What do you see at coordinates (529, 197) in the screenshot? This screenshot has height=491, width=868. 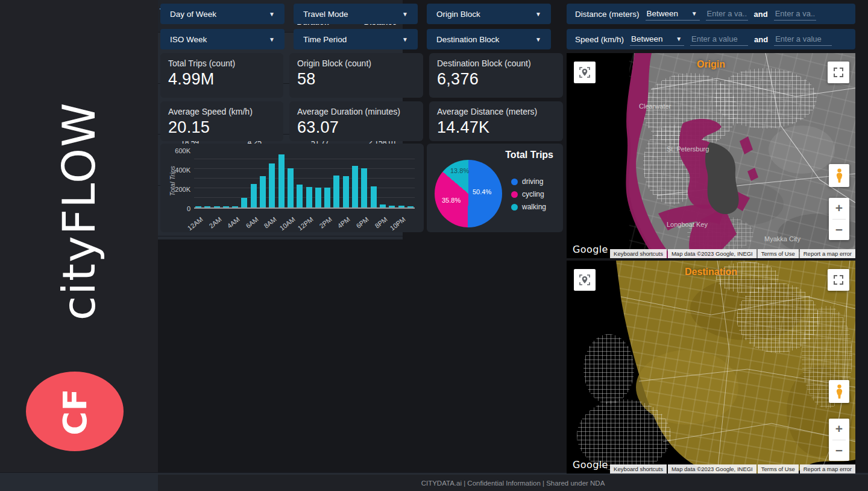 I see `pie-legend: driving cycling walking` at bounding box center [529, 197].